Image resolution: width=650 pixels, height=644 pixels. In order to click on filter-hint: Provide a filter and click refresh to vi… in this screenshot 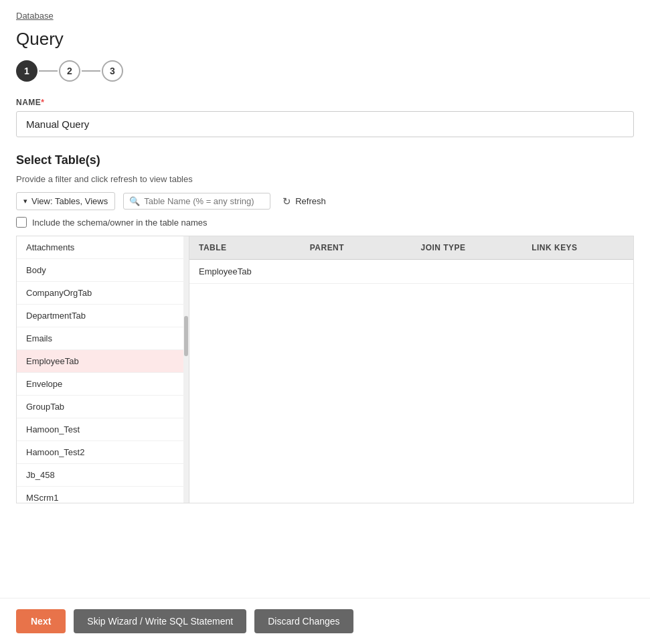, I will do `click(325, 181)`.